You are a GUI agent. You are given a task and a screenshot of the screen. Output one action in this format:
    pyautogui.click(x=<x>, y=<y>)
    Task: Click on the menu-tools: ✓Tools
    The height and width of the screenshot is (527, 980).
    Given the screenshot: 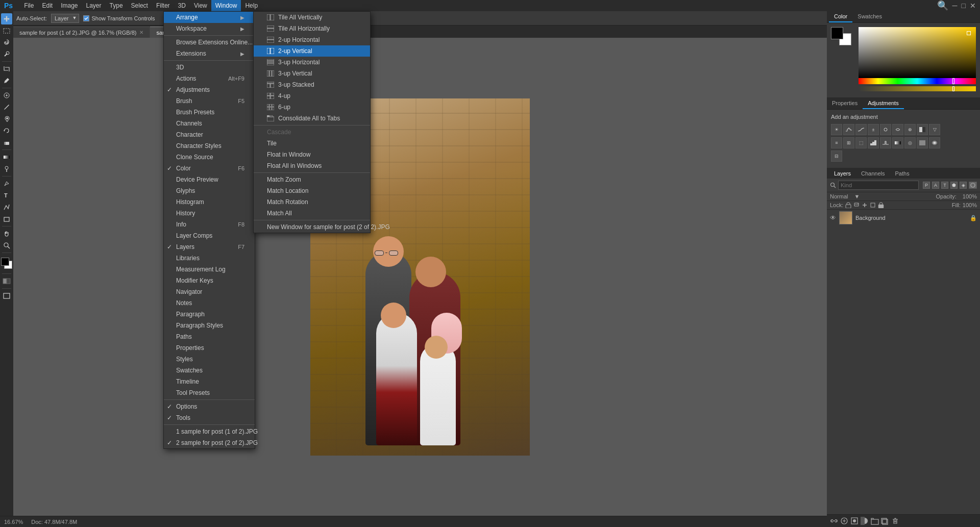 What is the action you would take?
    pyautogui.click(x=209, y=418)
    